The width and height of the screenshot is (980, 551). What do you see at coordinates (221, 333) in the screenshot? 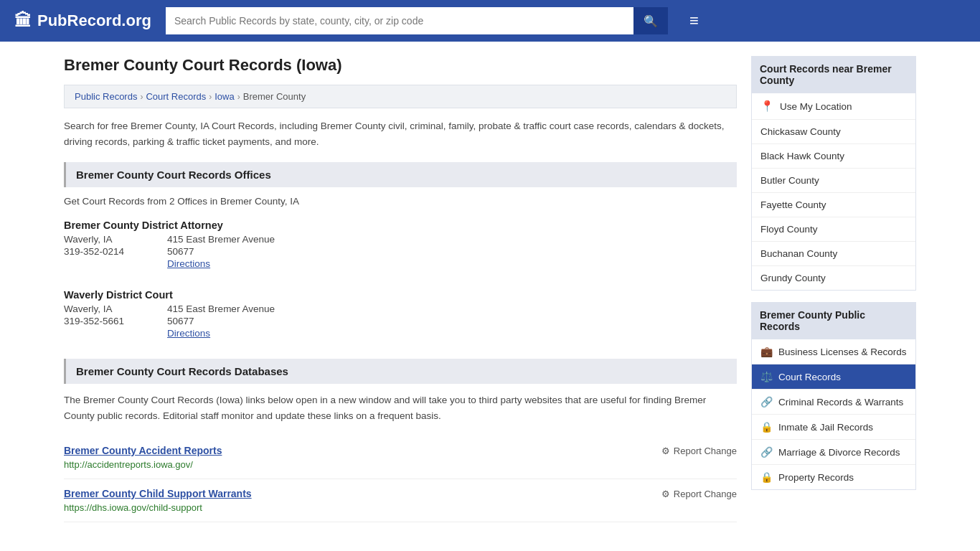
I see `office-directions-1: Directions` at bounding box center [221, 333].